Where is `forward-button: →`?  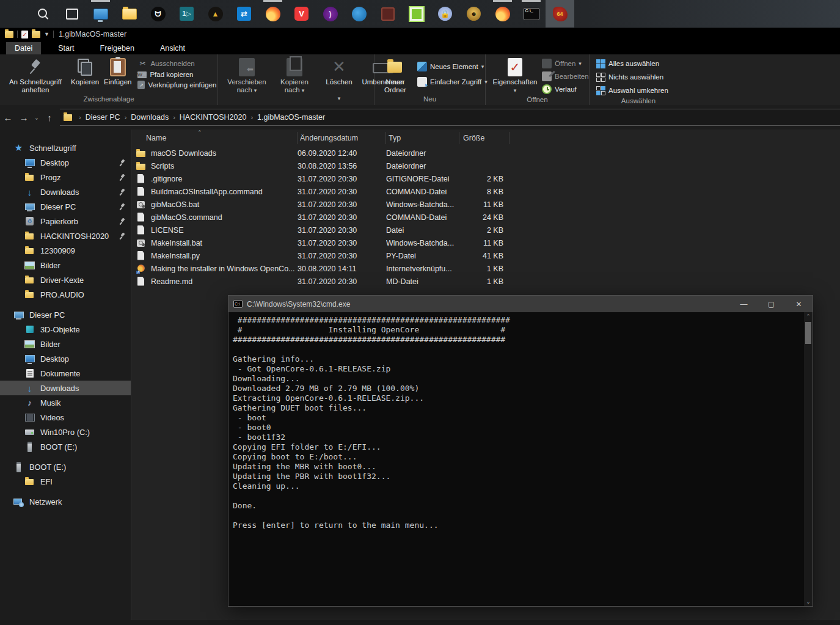
forward-button: → is located at coordinates (24, 117).